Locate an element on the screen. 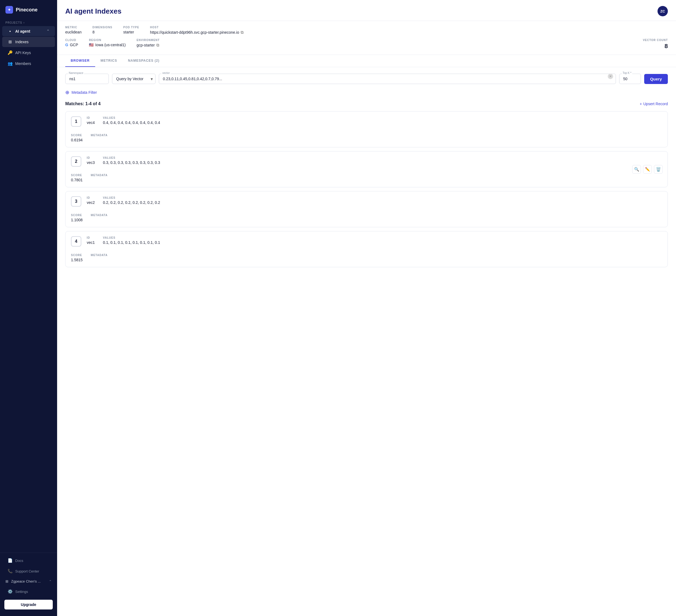 The image size is (676, 616). score-value: 1.1008 is located at coordinates (77, 220).